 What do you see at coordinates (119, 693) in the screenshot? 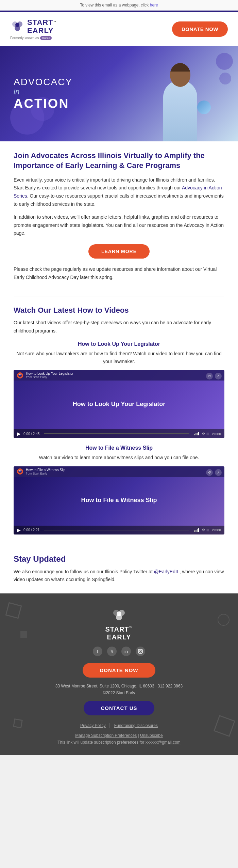
I see `footer-copyright: ©2022 Start Early` at bounding box center [119, 693].